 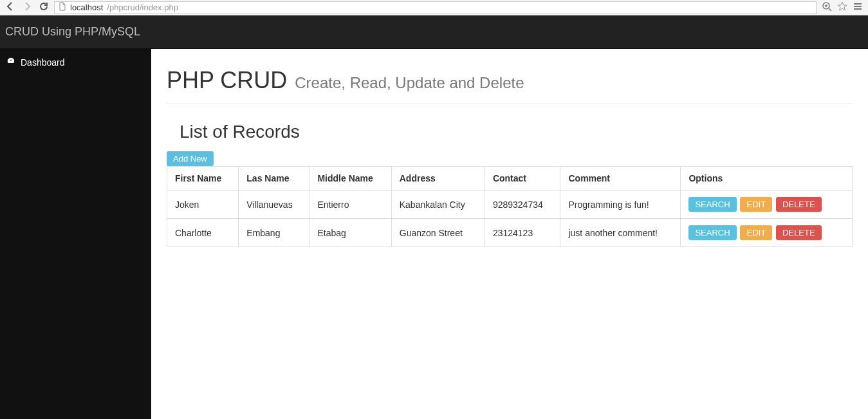 What do you see at coordinates (409, 82) in the screenshot?
I see `page-subtitle: Create, Read, Update and Delete` at bounding box center [409, 82].